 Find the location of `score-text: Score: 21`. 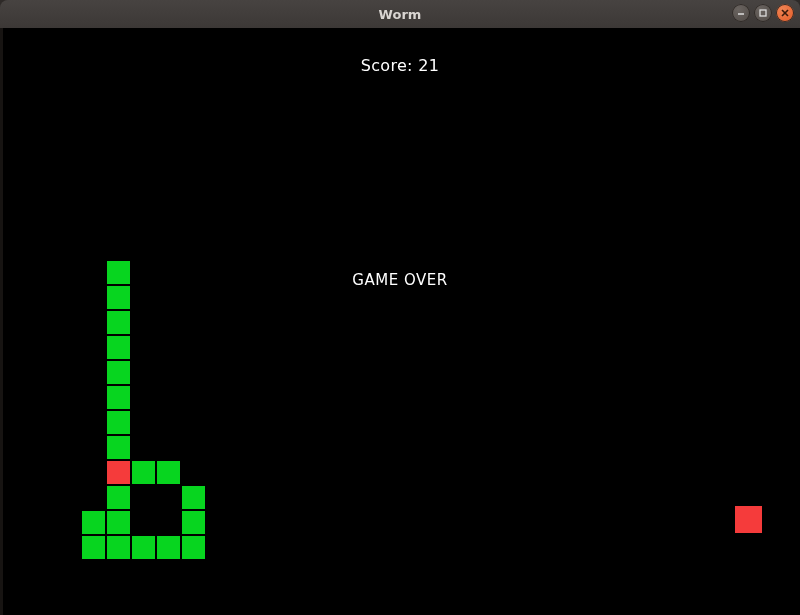

score-text: Score: 21 is located at coordinates (400, 66).